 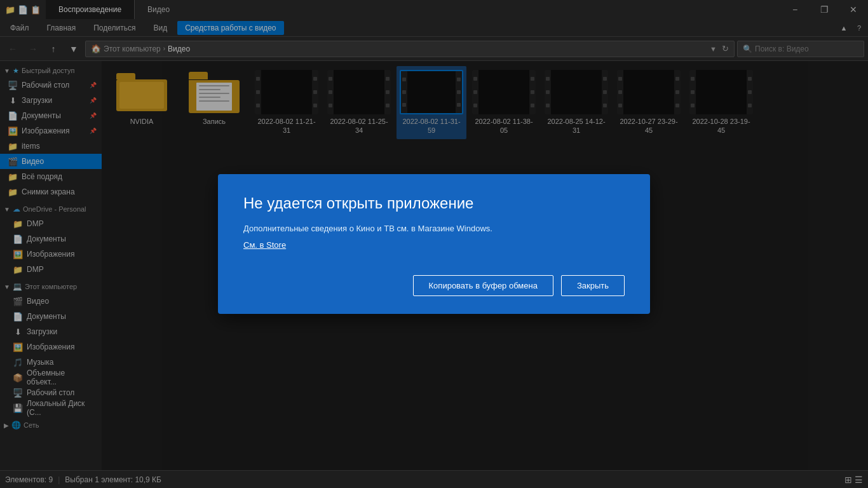 I want to click on modal-store-link: См. в Store, so click(x=434, y=245).